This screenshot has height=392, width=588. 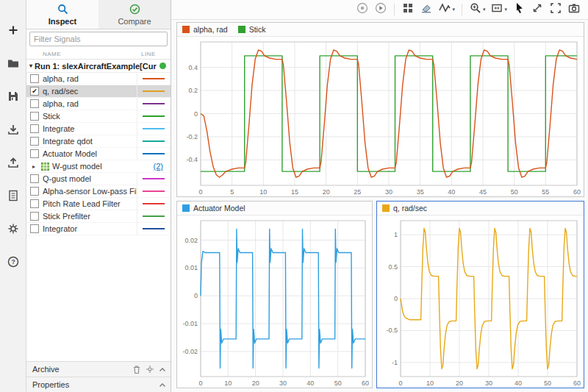 I want to click on svg-text: 0, so click(x=395, y=299).